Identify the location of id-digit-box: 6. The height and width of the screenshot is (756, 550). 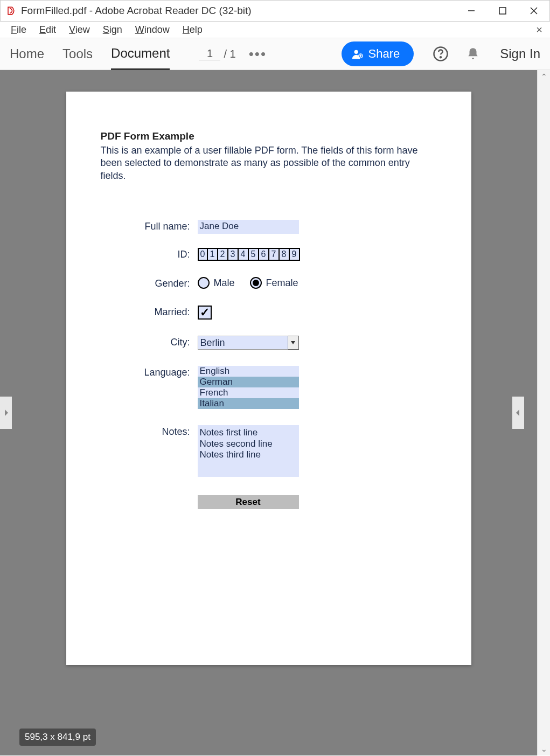
(264, 254).